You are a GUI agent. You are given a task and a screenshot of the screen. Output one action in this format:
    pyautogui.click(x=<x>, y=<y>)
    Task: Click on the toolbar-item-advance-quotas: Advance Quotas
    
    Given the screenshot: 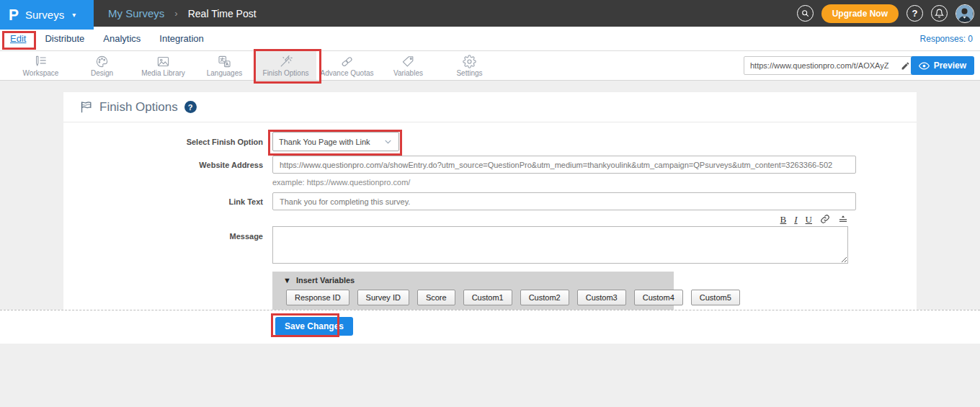 What is the action you would take?
    pyautogui.click(x=347, y=66)
    